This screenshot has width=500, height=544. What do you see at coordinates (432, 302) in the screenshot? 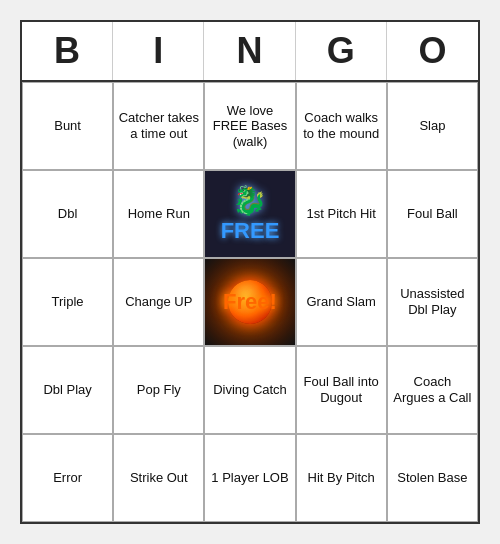
I see `bingo-cell-14: Unassisted Dbl Play` at bounding box center [432, 302].